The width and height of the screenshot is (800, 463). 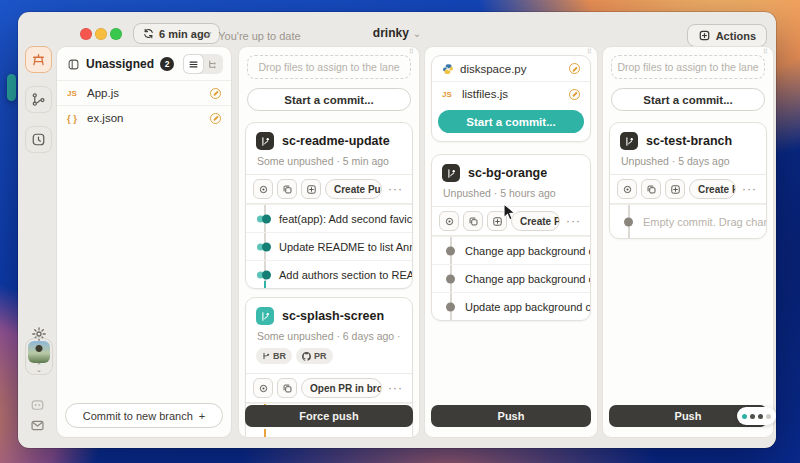 I want to click on sidebar-item-workspace, so click(x=38, y=60).